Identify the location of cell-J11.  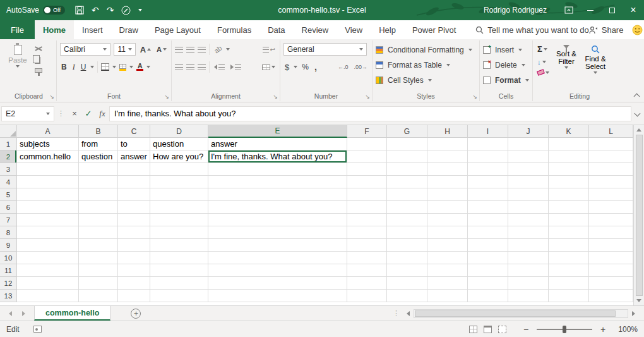
(528, 271).